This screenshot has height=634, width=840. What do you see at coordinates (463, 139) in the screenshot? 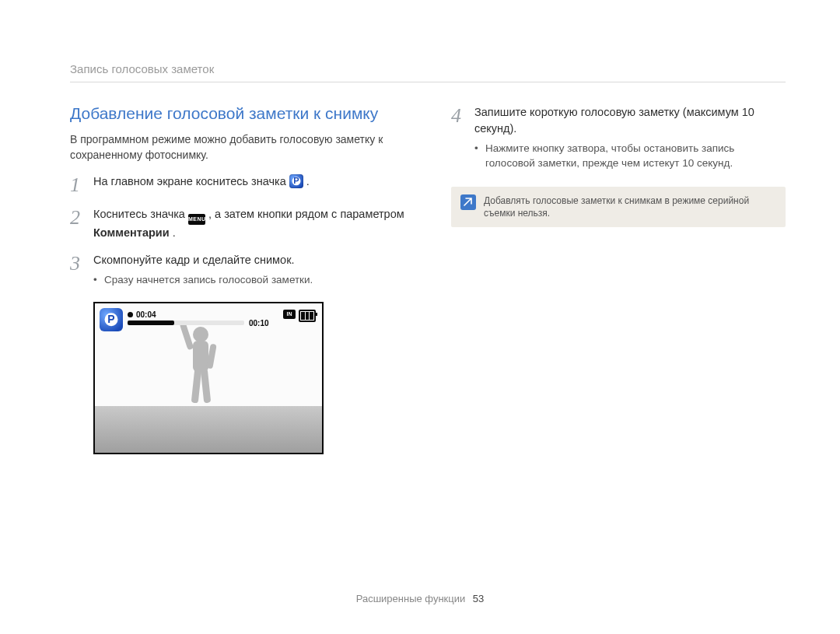
I see `step-number: 4` at bounding box center [463, 139].